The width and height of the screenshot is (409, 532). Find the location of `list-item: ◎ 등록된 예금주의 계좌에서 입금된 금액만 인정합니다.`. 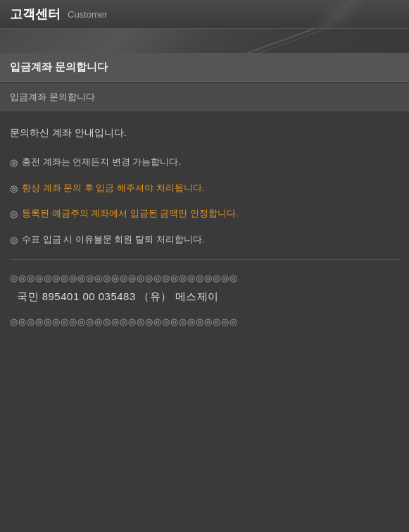

list-item: ◎ 등록된 예금주의 계좌에서 입금된 금액만 인정합니다. is located at coordinates (204, 214).